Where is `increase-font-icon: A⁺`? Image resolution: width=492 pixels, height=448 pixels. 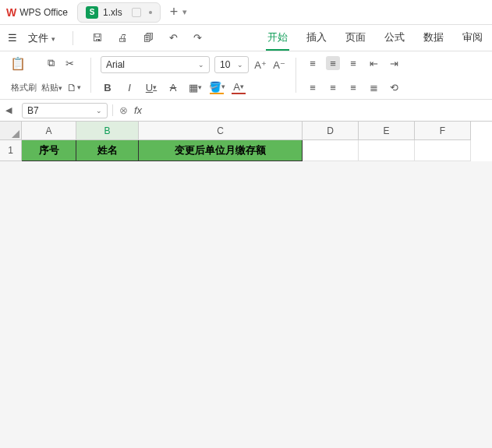 increase-font-icon: A⁺ is located at coordinates (260, 65).